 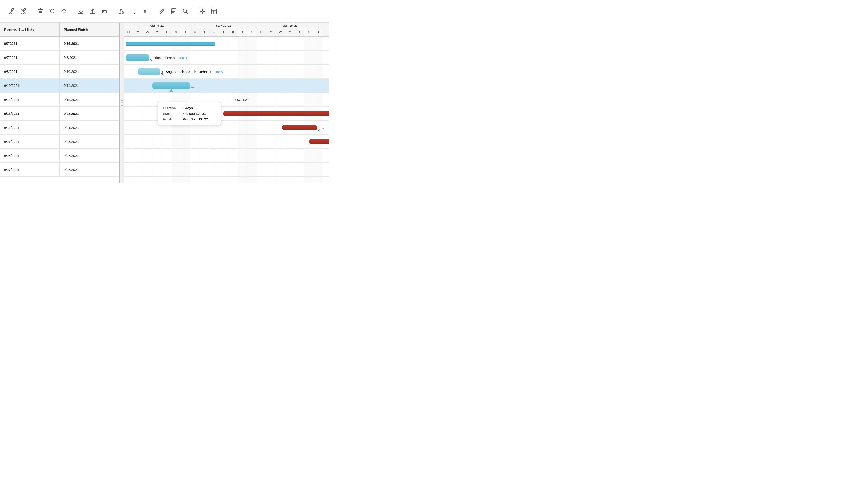 I want to click on table-header: Planned Start Date Planned Finish, so click(x=60, y=30).